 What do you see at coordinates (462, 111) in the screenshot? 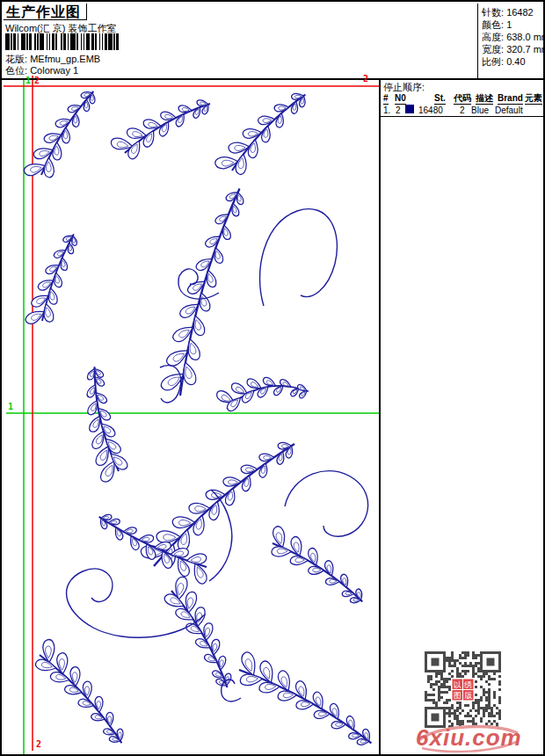
I see `row-code: 2` at bounding box center [462, 111].